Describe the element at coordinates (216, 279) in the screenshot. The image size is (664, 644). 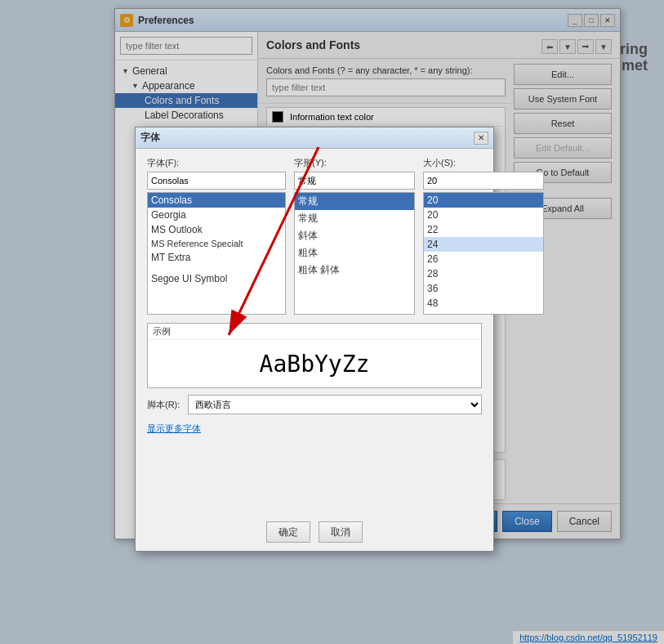
I see `font-list-item-6: Segoe UI Symbol` at that location.